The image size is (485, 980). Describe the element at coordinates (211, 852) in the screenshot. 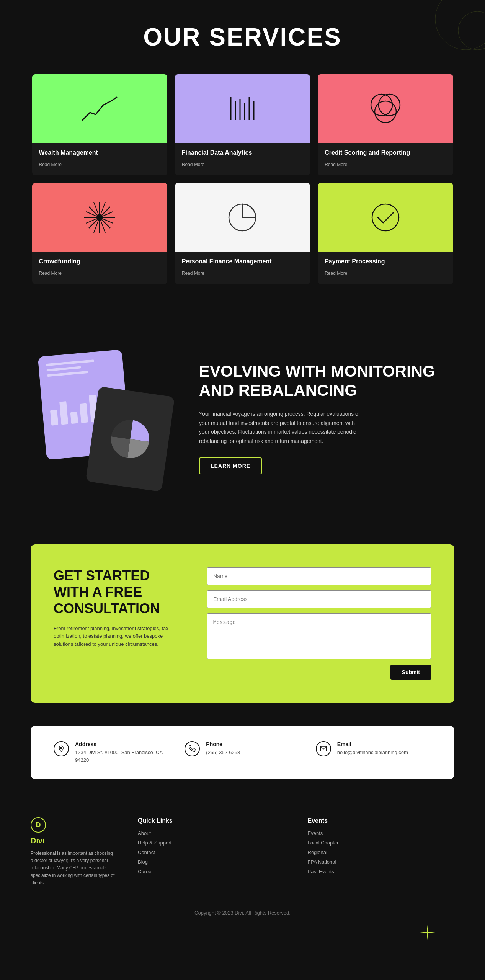

I see `footer-quick-links: Quick Links About Help & Support Contact…` at that location.